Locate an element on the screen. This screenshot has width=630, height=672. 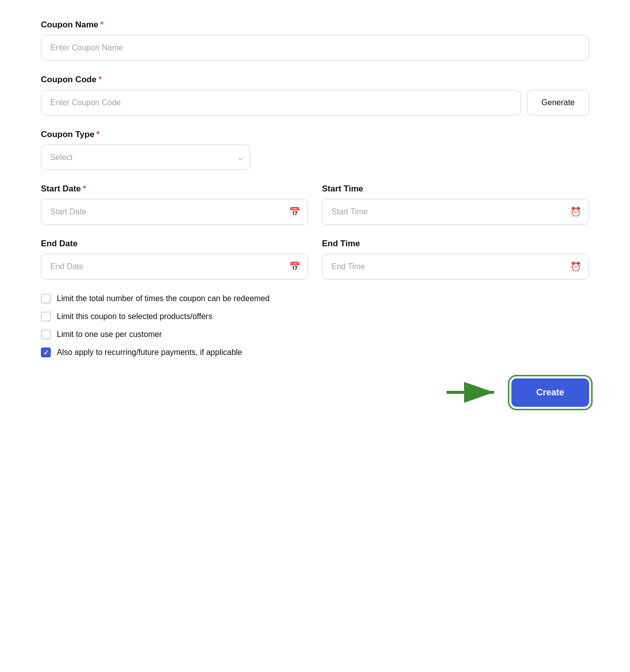
generate-button: Generate is located at coordinates (558, 103).